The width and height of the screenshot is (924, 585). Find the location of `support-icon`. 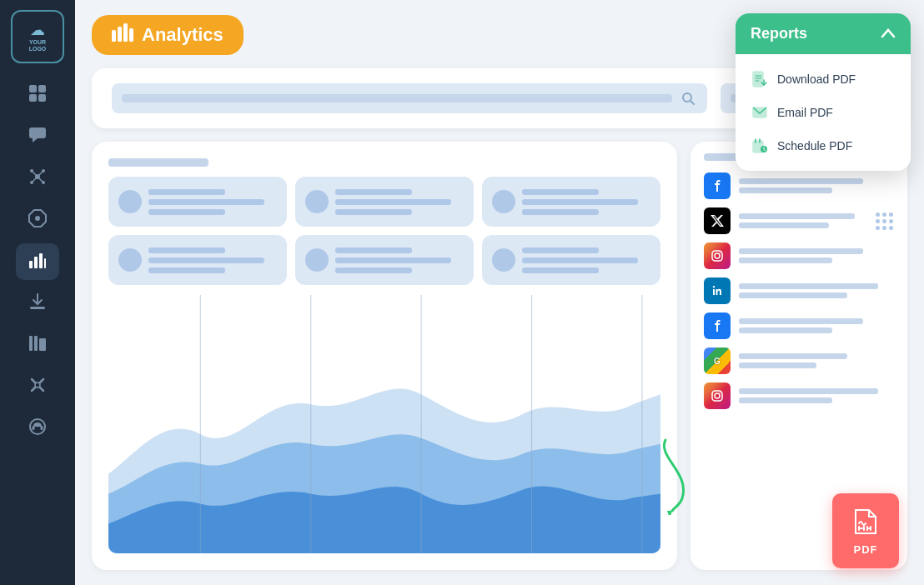

support-icon is located at coordinates (38, 428).